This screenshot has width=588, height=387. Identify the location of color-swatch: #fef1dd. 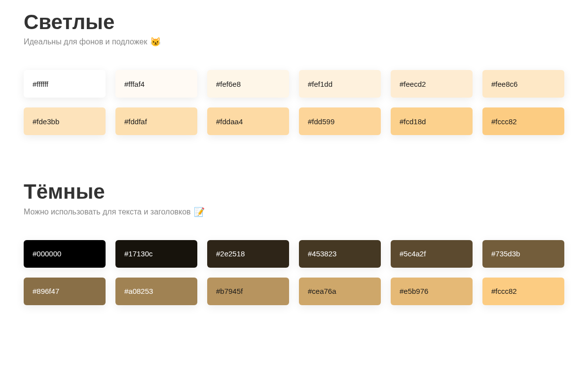
(340, 84).